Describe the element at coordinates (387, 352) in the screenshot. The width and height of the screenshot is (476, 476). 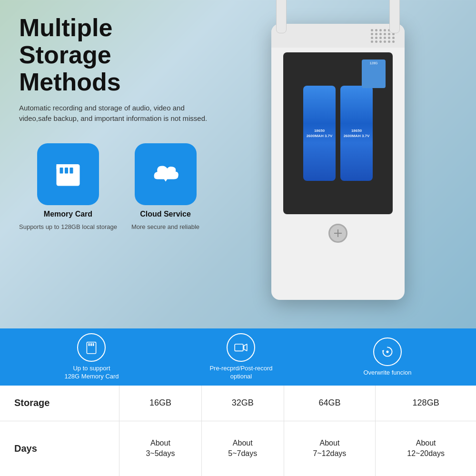
I see `overwrite-feature-icon` at that location.